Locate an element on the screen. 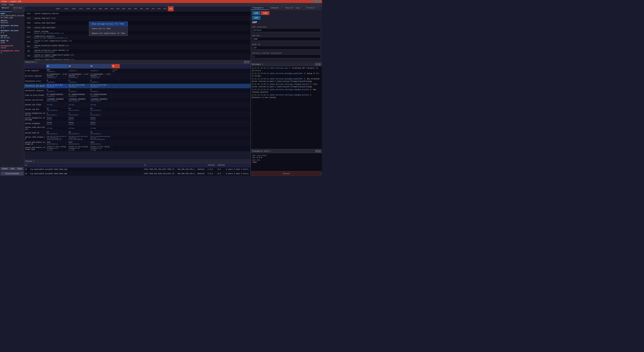  restart-btn: Restart is located at coordinates (5, 169).